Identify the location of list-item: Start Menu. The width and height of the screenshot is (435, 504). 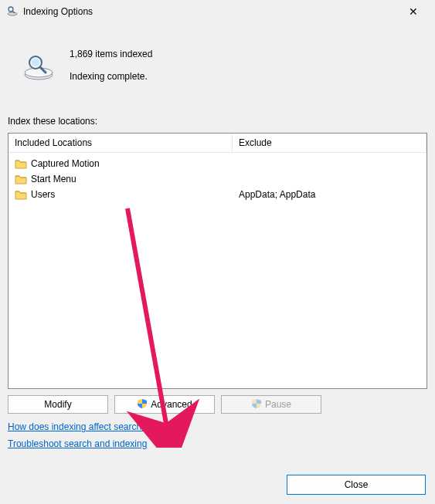
(121, 179).